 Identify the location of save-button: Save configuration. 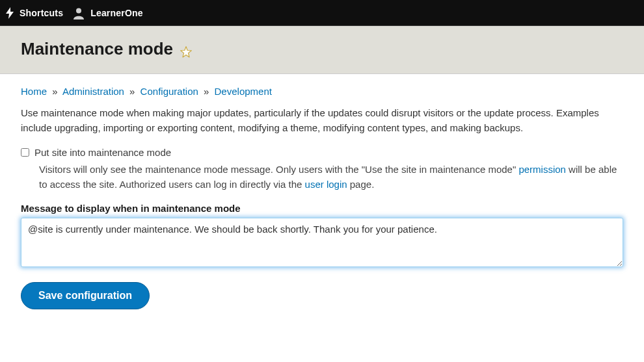
(85, 296).